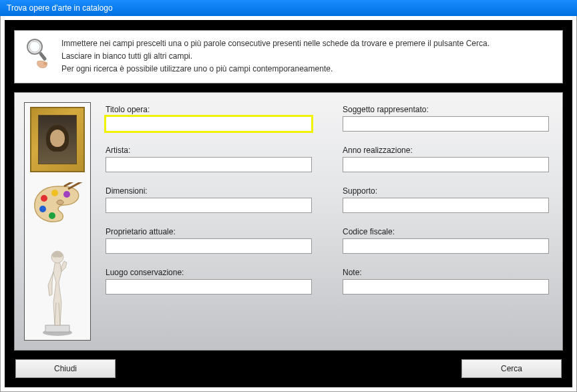 The image size is (577, 392). Describe the element at coordinates (446, 110) in the screenshot. I see `label-soggetto: Soggetto rappresentato:` at that location.